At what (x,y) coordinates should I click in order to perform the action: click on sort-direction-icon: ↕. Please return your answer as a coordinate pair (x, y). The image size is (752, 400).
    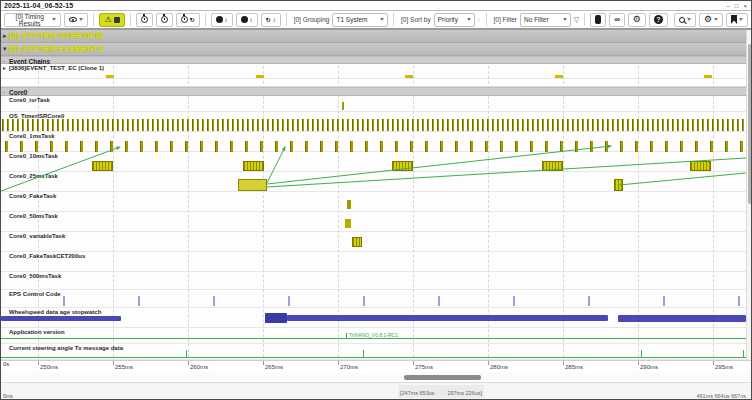
    Looking at the image, I should click on (480, 20).